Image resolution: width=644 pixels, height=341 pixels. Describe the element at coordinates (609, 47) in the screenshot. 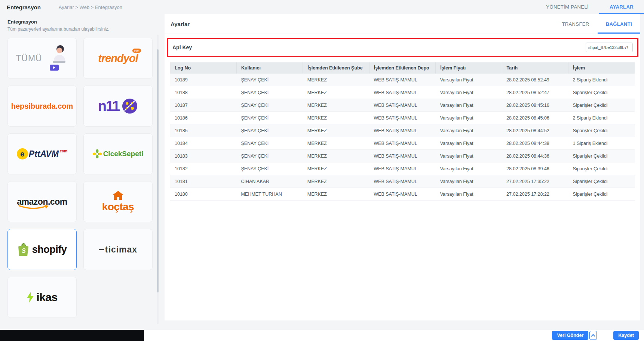

I see `api-key-input` at that location.